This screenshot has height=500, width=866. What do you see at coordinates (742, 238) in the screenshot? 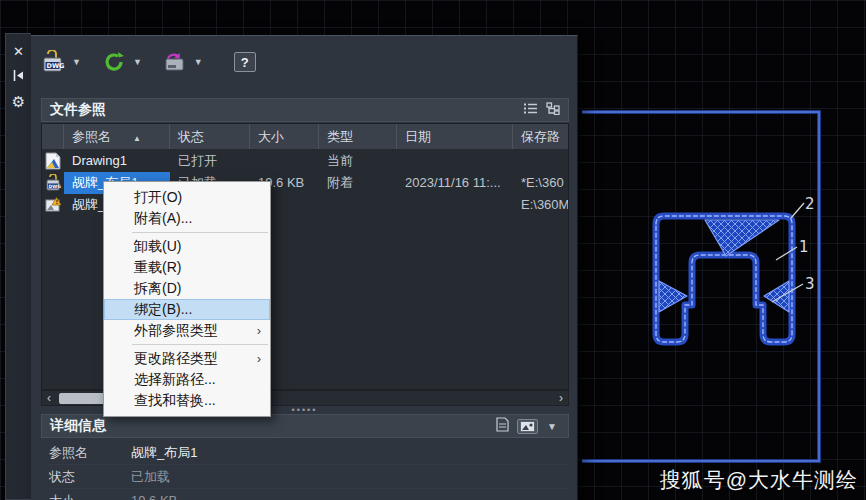
I see `hatch-triangle-top` at bounding box center [742, 238].